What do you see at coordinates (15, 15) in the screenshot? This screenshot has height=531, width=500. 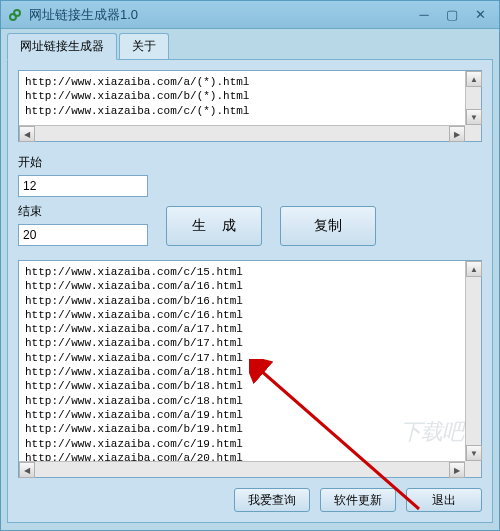 I see `app-icon` at bounding box center [15, 15].